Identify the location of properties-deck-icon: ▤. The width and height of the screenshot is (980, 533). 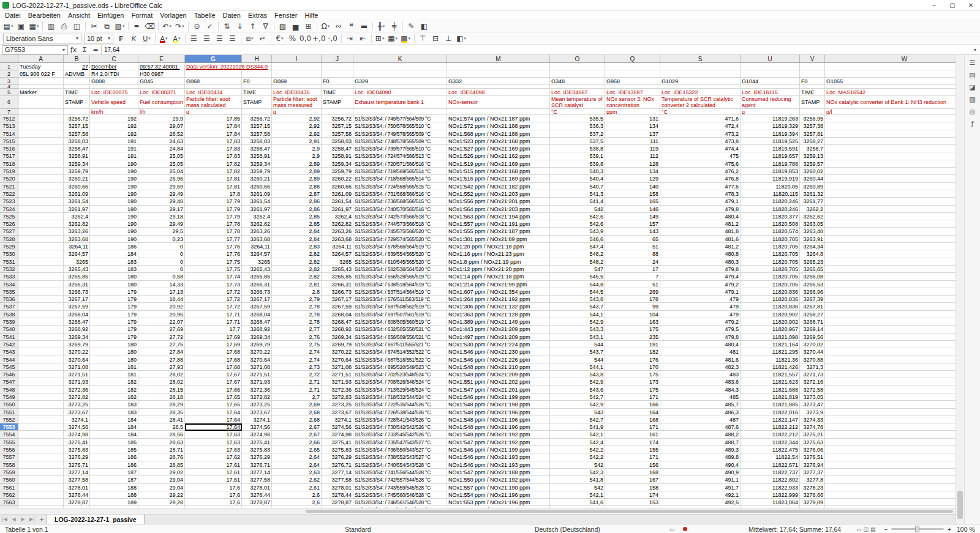
(973, 75).